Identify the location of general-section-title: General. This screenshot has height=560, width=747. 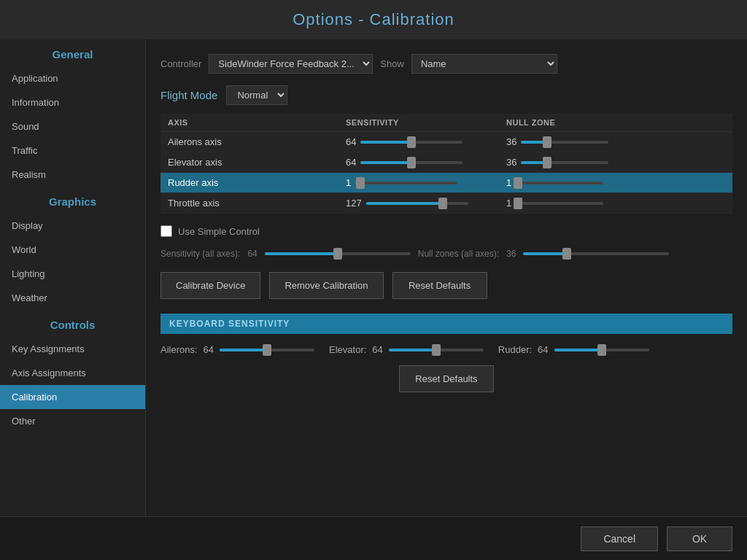
(73, 52).